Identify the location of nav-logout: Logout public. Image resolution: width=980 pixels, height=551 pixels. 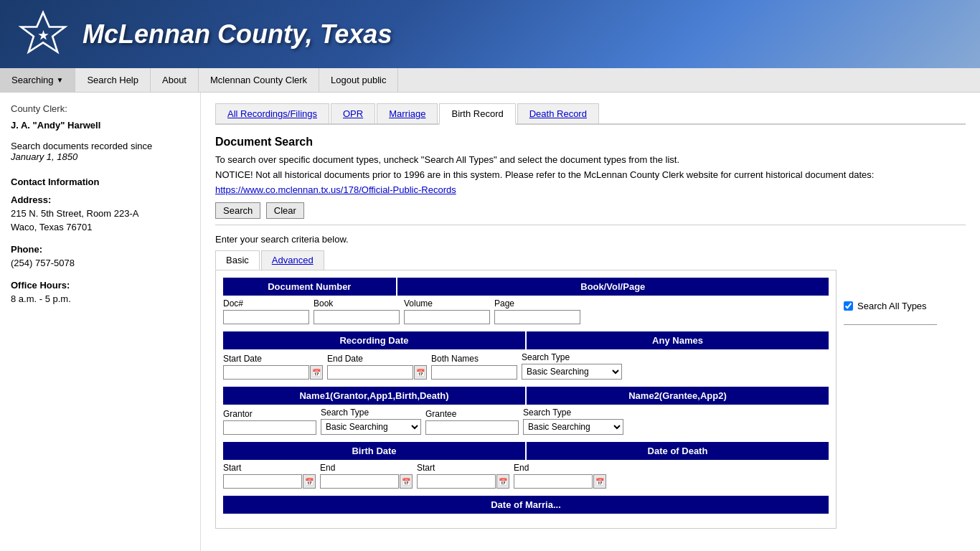
(359, 80).